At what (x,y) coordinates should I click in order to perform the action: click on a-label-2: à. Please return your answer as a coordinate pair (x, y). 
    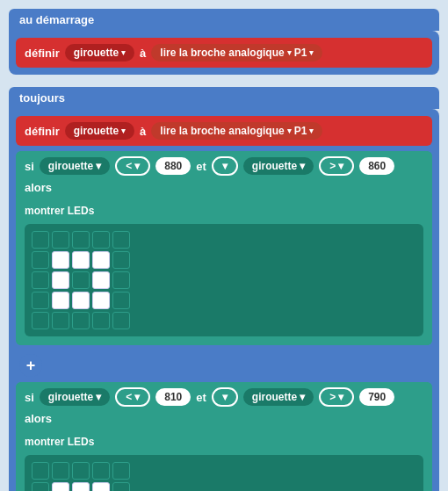
    Looking at the image, I should click on (142, 132).